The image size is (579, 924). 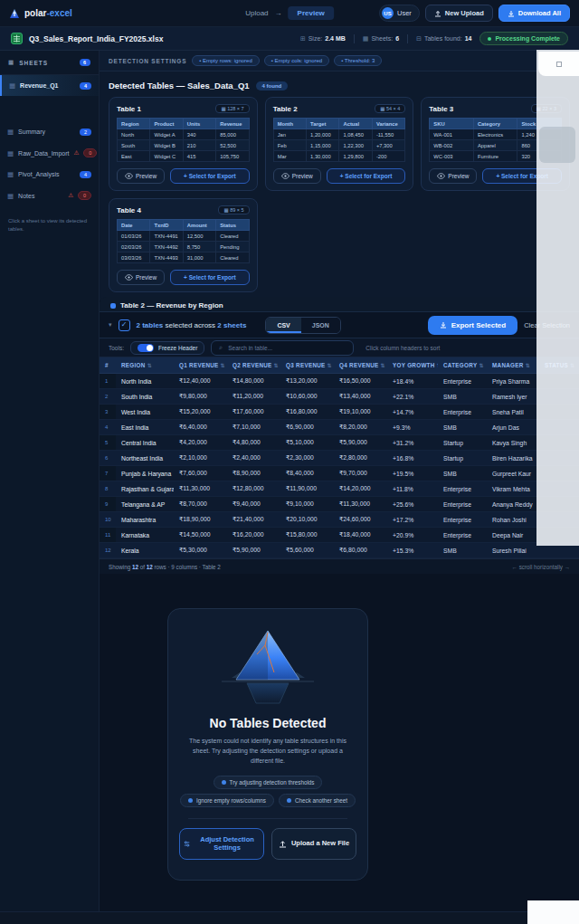 I want to click on sidebar-item-pivot_analysis: ▦Pivot_Analysis4, so click(x=49, y=174).